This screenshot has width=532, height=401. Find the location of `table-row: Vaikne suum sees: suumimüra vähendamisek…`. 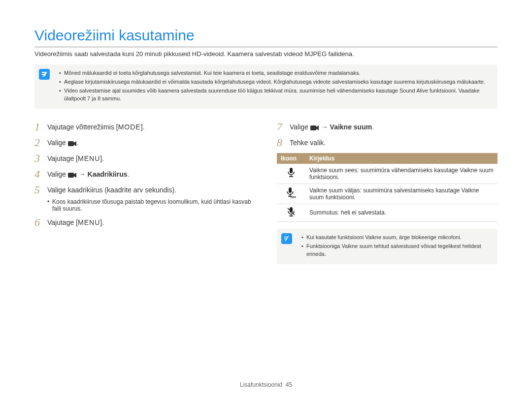

table-row: Vaikne suum sees: suumimüra vähendamisek… is located at coordinates (387, 174).